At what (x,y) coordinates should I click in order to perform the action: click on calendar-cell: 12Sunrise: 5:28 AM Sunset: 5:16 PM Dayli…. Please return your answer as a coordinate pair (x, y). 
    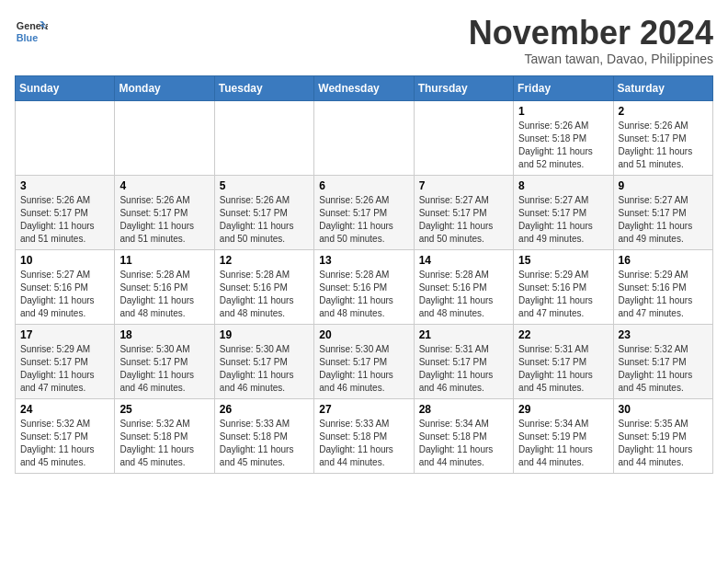
    Looking at the image, I should click on (264, 287).